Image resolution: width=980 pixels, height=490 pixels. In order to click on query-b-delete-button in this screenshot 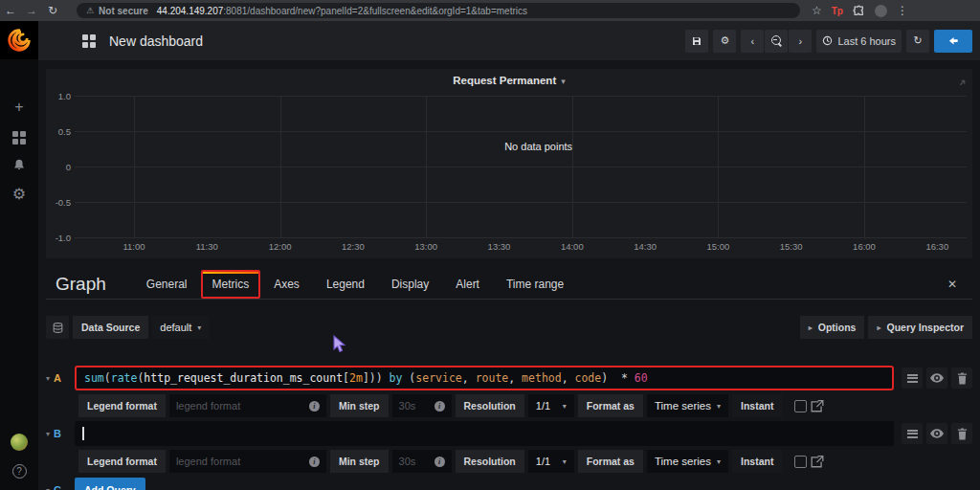, I will do `click(962, 434)`.